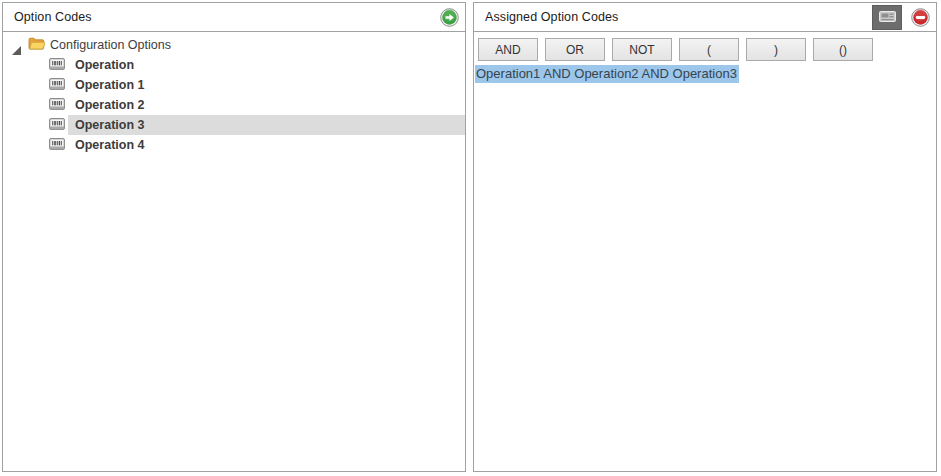 Image resolution: width=941 pixels, height=476 pixels. What do you see at coordinates (234, 85) in the screenshot?
I see `tree-item-operation-1: Operation 1` at bounding box center [234, 85].